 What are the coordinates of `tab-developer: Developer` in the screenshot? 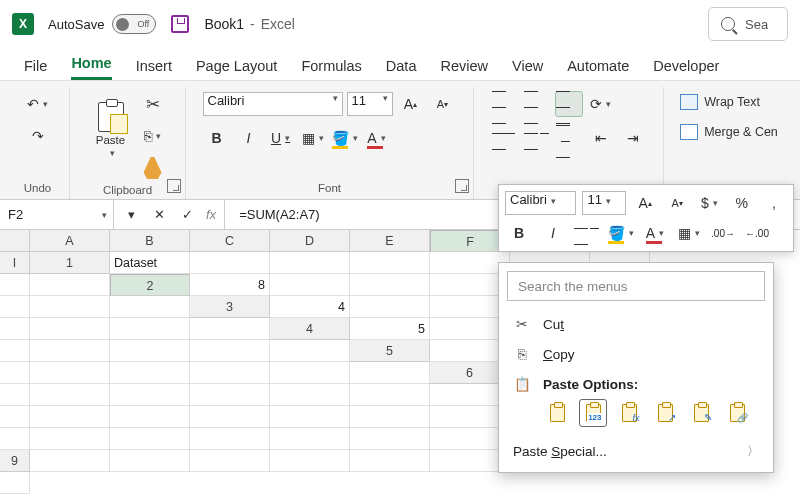 It's located at (686, 69).